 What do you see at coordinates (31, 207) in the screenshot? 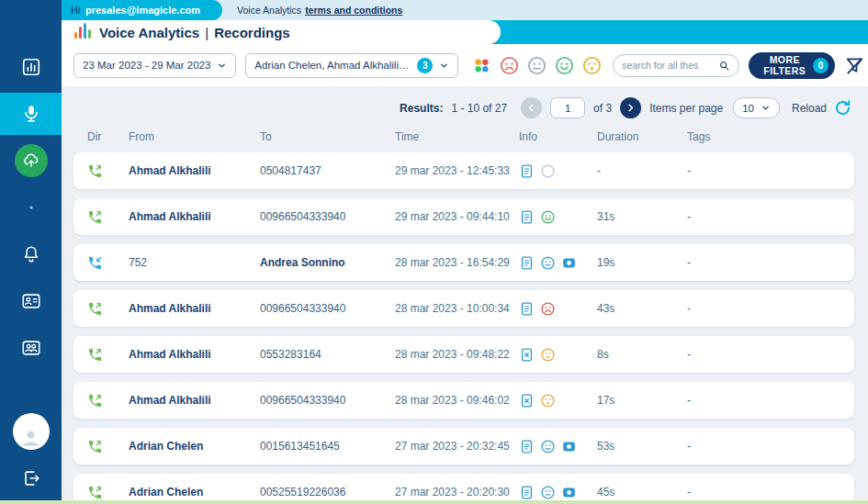
I see `dot-icon` at bounding box center [31, 207].